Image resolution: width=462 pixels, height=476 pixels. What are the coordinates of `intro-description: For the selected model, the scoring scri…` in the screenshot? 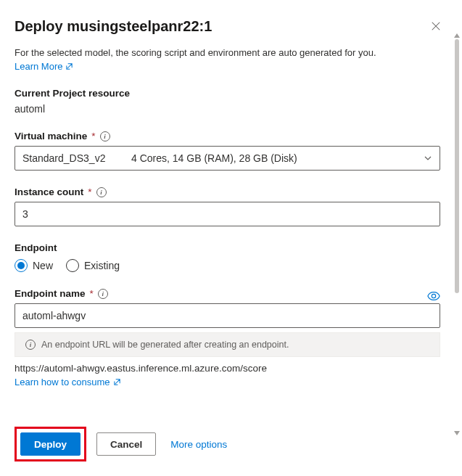 It's located at (228, 53).